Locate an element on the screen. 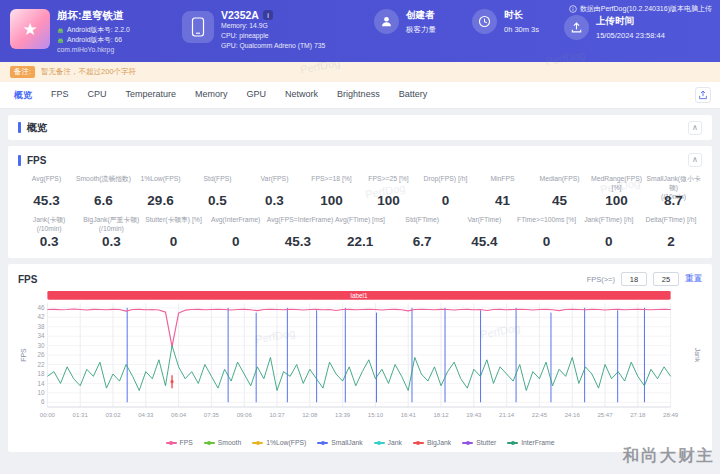 The width and height of the screenshot is (720, 474). svg-text: 12:08 is located at coordinates (310, 415).